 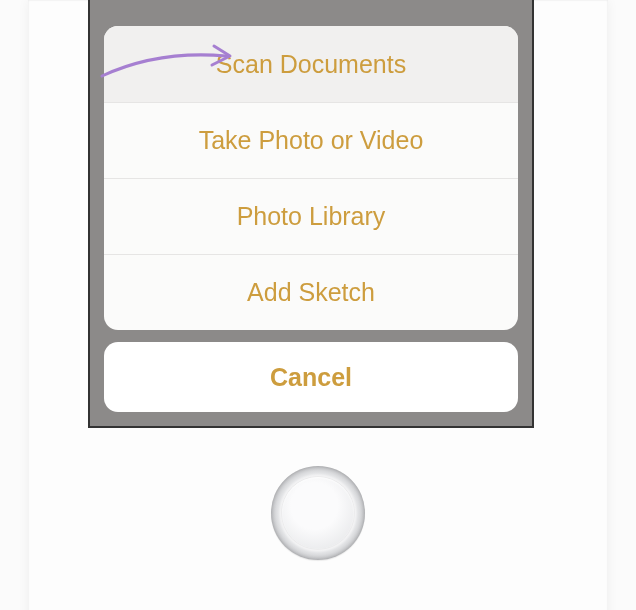 What do you see at coordinates (311, 216) in the screenshot?
I see `action-photo-library: Photo Library` at bounding box center [311, 216].